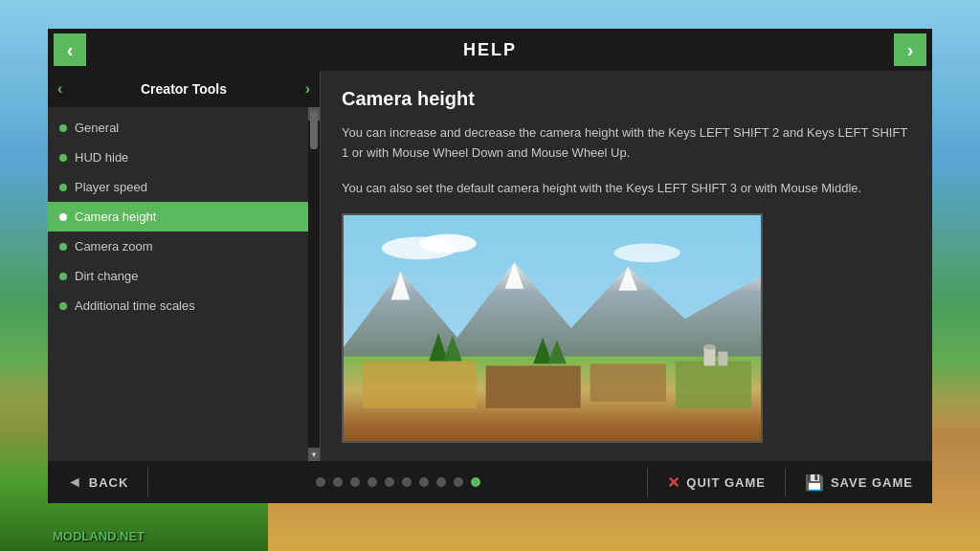 This screenshot has width=980, height=551. I want to click on save-button: 💾 SAVE GAME, so click(859, 482).